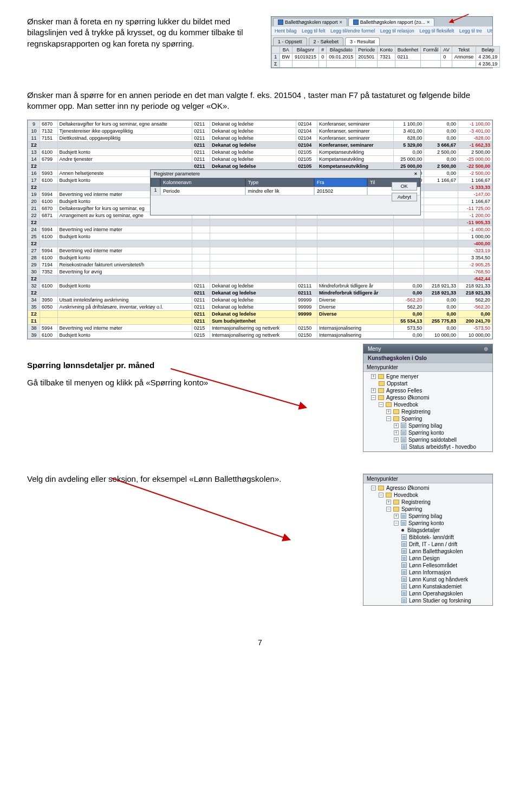 This screenshot has height=812, width=520. I want to click on table-row: Σ10211Sum budsjettenhet55 534,13255 775,…, so click(260, 320).